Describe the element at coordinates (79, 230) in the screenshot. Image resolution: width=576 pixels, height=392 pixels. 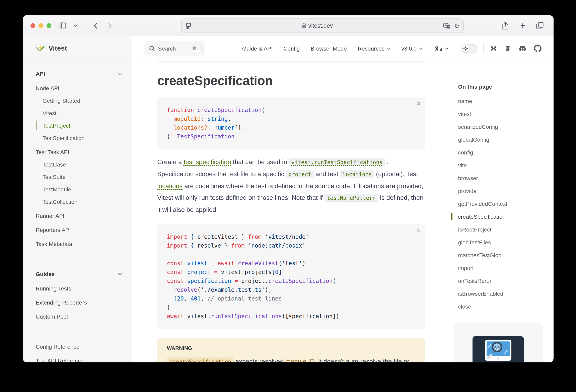
I see `sidebar-item-reporters-api: Reporters API` at that location.